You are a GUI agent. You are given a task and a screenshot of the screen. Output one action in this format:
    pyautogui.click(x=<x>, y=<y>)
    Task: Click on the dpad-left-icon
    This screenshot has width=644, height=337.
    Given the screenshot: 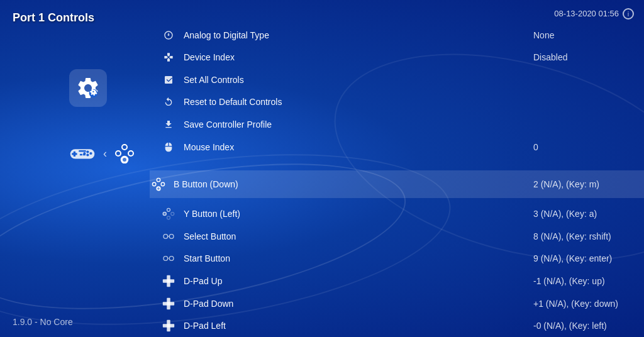 What is the action you would take?
    pyautogui.click(x=169, y=326)
    